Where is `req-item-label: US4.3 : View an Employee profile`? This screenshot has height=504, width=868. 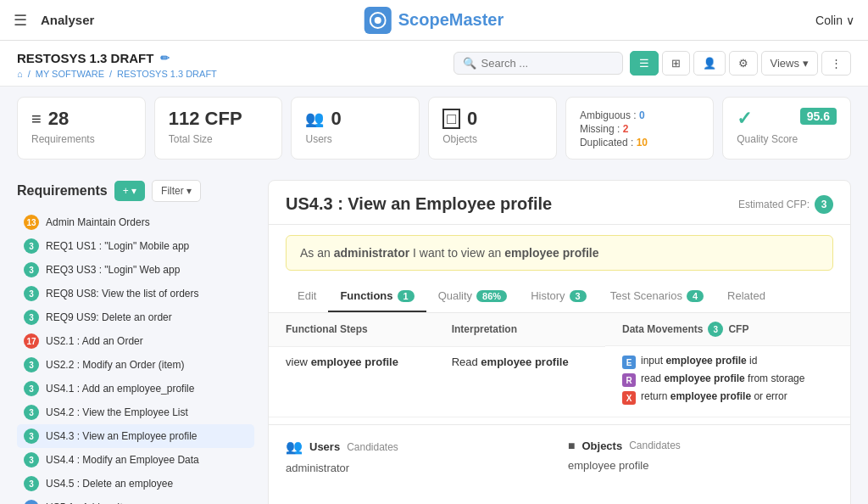 req-item-label: US4.3 : View an Employee profile is located at coordinates (122, 436).